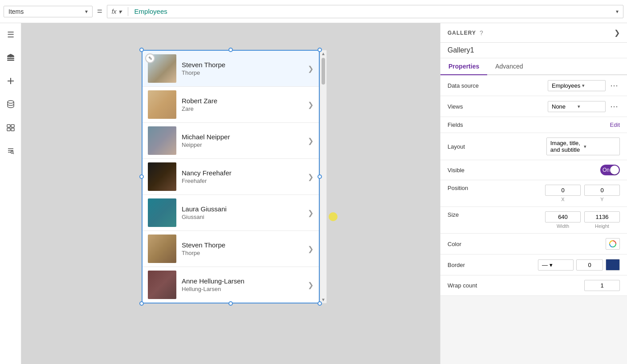 Image resolution: width=627 pixels, height=364 pixels. What do you see at coordinates (242, 177) in the screenshot?
I see `item-text: Nancy Freehafer Freehafer` at bounding box center [242, 177].